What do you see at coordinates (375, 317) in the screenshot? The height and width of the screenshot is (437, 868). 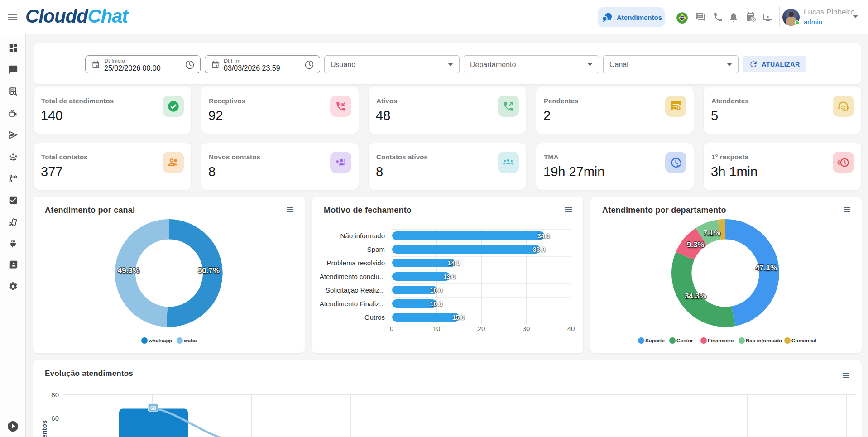 I see `svg-text: Outros` at bounding box center [375, 317].